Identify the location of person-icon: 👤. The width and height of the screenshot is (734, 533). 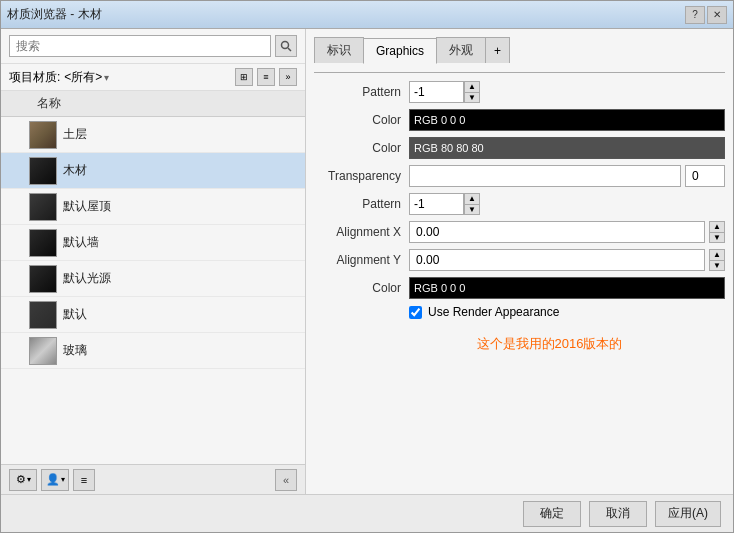
(53, 480).